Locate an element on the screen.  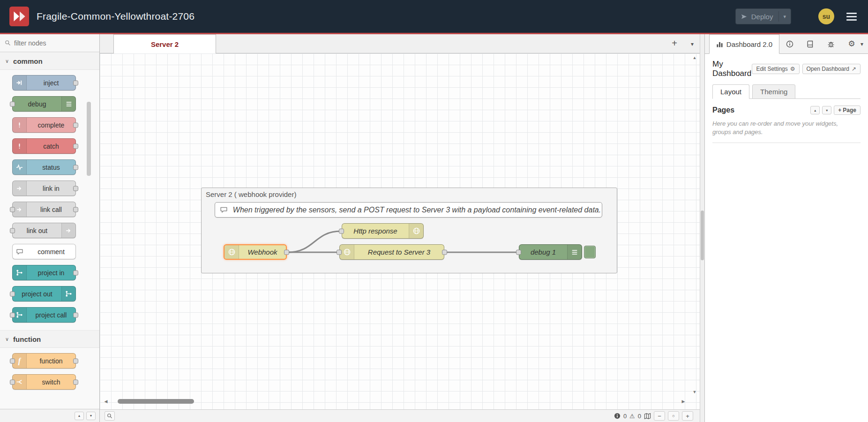
palette-node-link-out: link out is located at coordinates (44, 231).